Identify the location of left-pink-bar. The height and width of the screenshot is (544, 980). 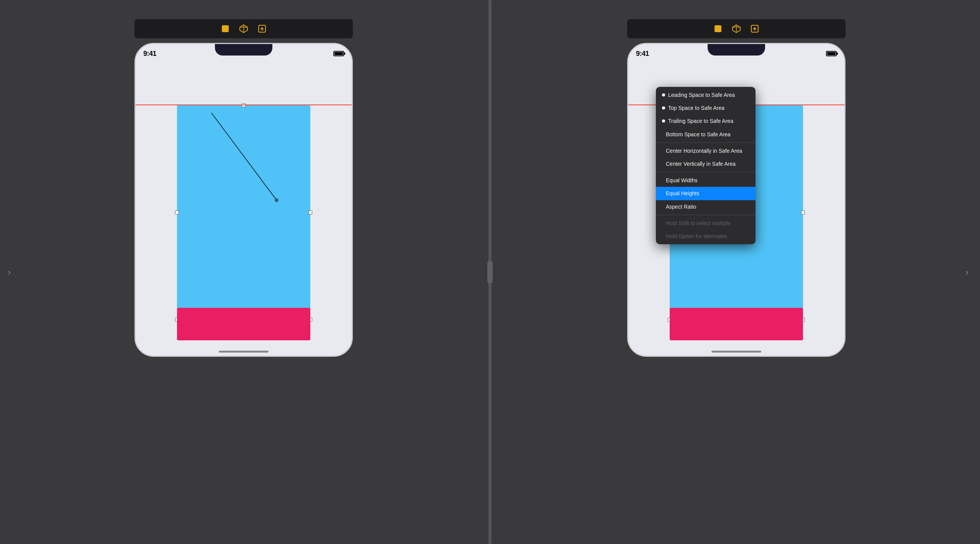
(244, 324).